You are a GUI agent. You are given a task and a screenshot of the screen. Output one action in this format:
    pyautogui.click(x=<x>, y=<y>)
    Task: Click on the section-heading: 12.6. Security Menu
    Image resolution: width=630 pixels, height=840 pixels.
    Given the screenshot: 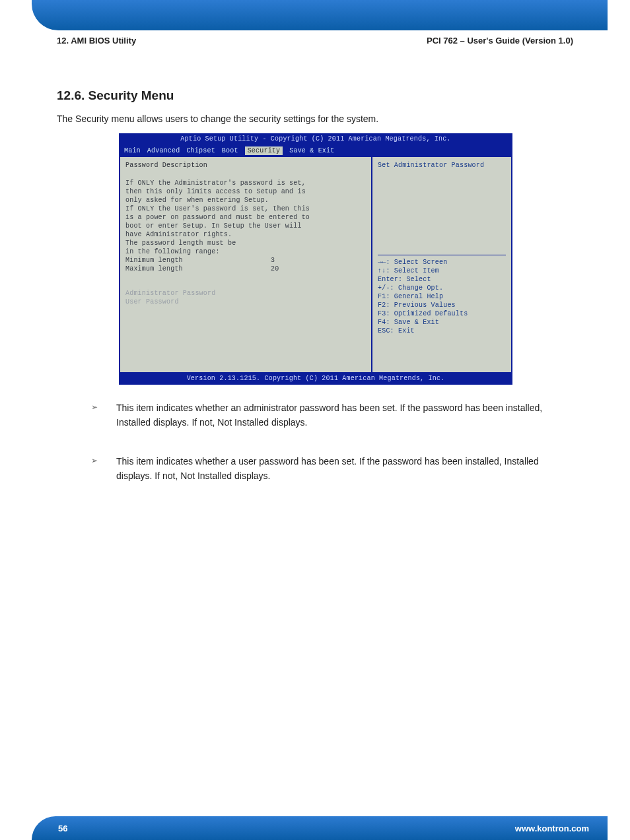 What is the action you would take?
    pyautogui.click(x=115, y=96)
    